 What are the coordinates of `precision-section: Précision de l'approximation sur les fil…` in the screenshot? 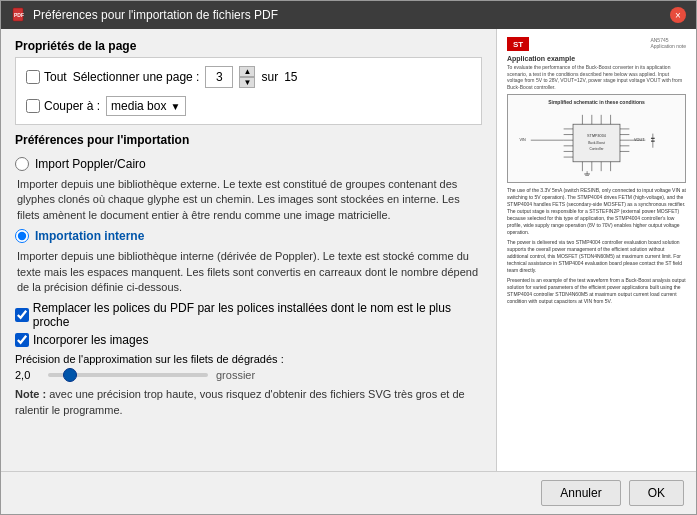 It's located at (248, 367).